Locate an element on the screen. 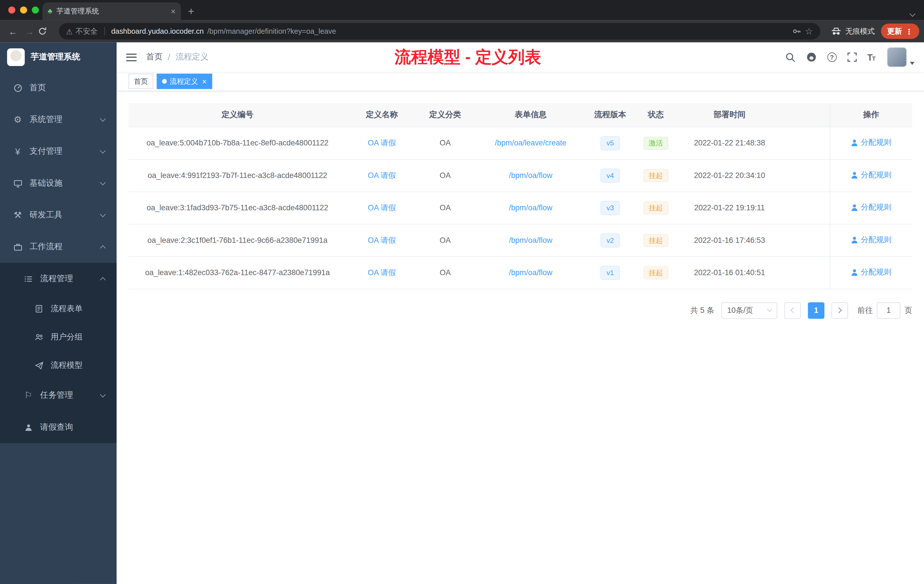 Image resolution: width=924 pixels, height=584 pixels. briefcase-icon is located at coordinates (18, 247).